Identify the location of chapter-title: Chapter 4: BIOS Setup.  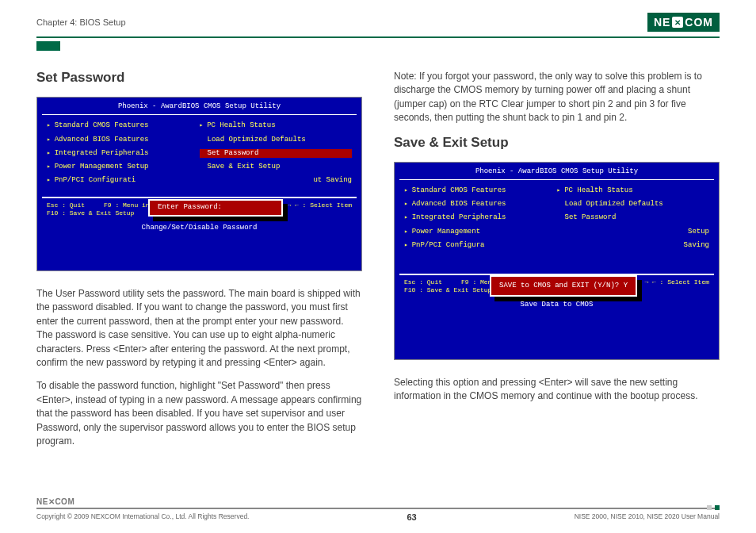
(81, 22).